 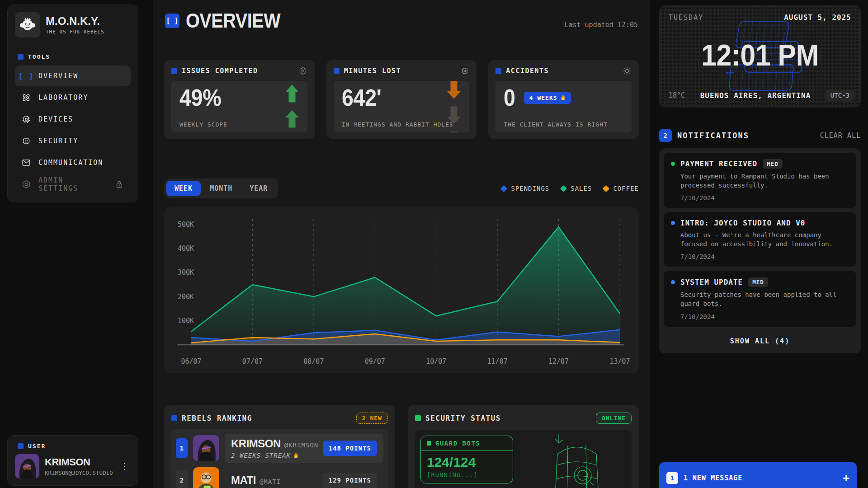 What do you see at coordinates (73, 163) in the screenshot?
I see `sidebar-item-communication: COMMUNICATION` at bounding box center [73, 163].